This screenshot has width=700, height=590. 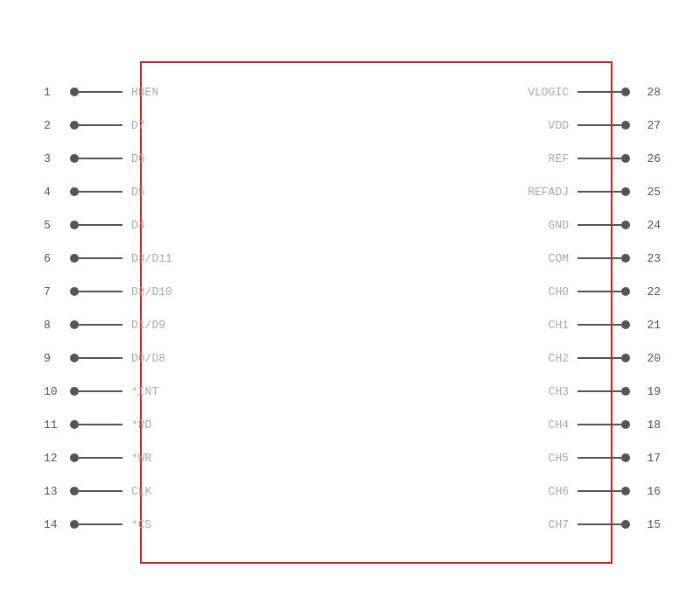 What do you see at coordinates (654, 459) in the screenshot?
I see `pin-number-17: 17` at bounding box center [654, 459].